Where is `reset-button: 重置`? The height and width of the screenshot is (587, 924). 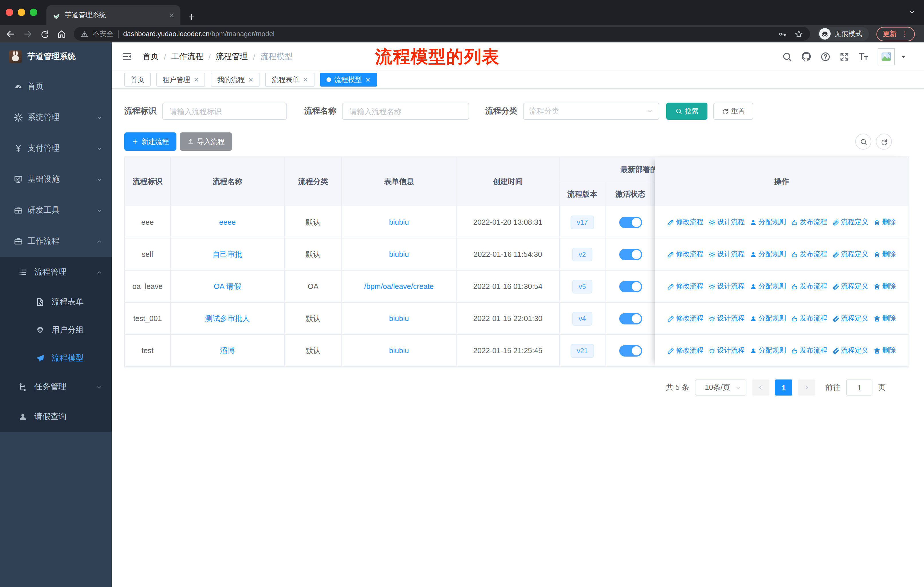 reset-button: 重置 is located at coordinates (733, 111).